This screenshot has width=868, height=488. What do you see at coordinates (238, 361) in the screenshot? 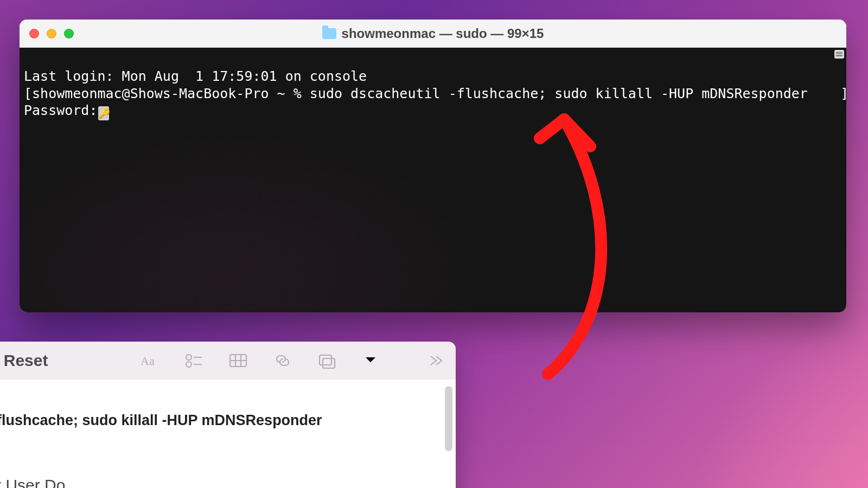
I see `table-icon` at bounding box center [238, 361].